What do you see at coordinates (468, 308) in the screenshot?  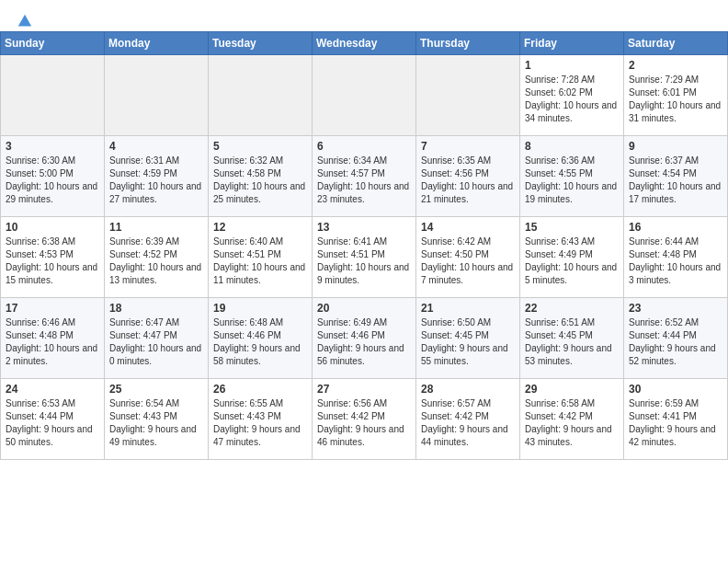 I see `day-number: 21` at bounding box center [468, 308].